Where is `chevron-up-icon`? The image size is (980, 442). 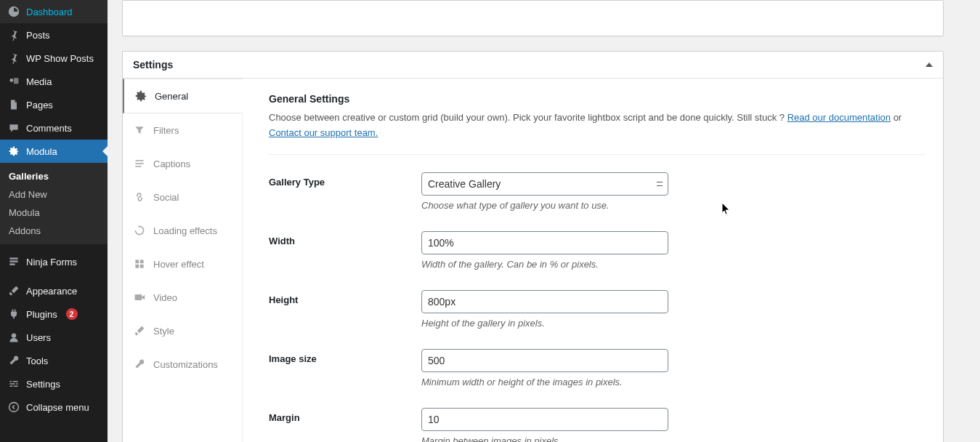 chevron-up-icon is located at coordinates (929, 65).